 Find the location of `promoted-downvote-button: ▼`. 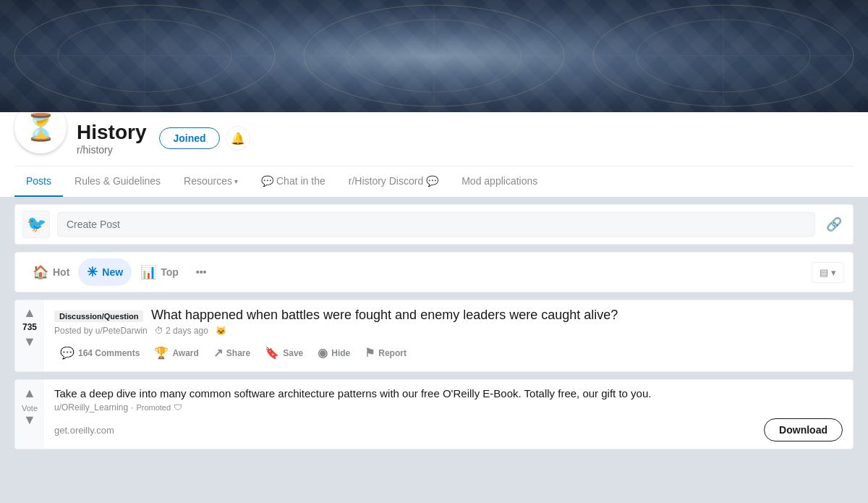

promoted-downvote-button: ▼ is located at coordinates (30, 420).